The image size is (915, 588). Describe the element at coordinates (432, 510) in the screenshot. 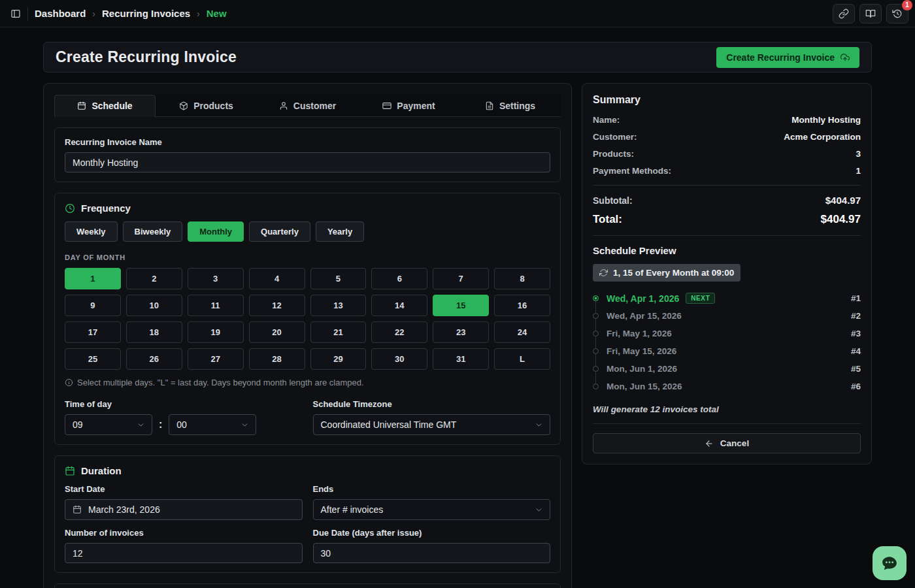

I see `ends-select: After # invoices` at that location.